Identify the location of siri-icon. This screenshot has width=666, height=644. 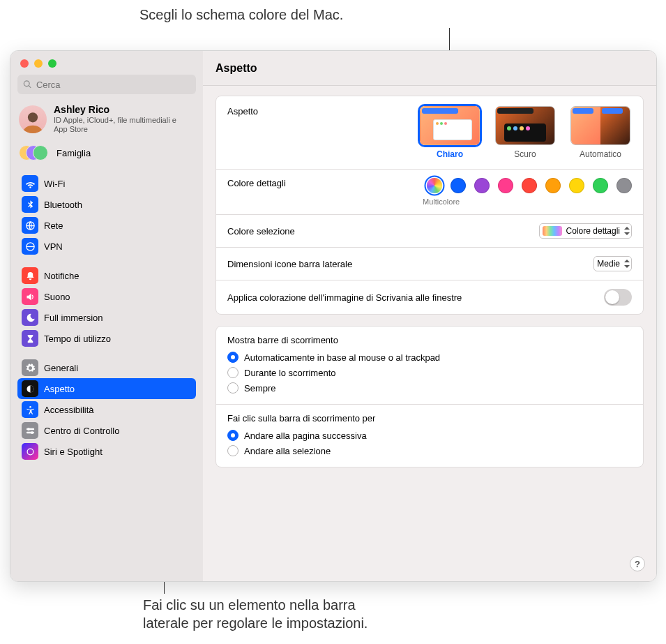
(30, 451).